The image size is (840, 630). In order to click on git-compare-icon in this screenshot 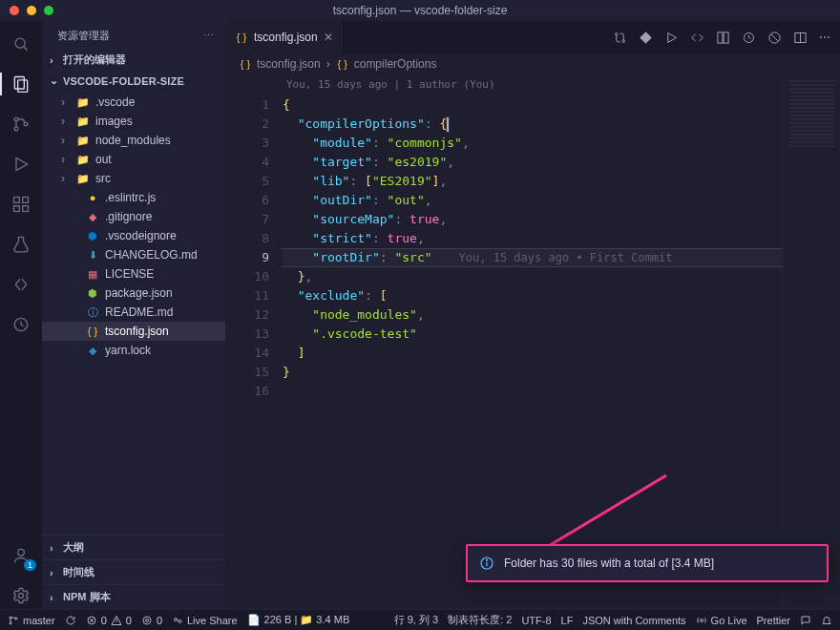, I will do `click(620, 38)`.